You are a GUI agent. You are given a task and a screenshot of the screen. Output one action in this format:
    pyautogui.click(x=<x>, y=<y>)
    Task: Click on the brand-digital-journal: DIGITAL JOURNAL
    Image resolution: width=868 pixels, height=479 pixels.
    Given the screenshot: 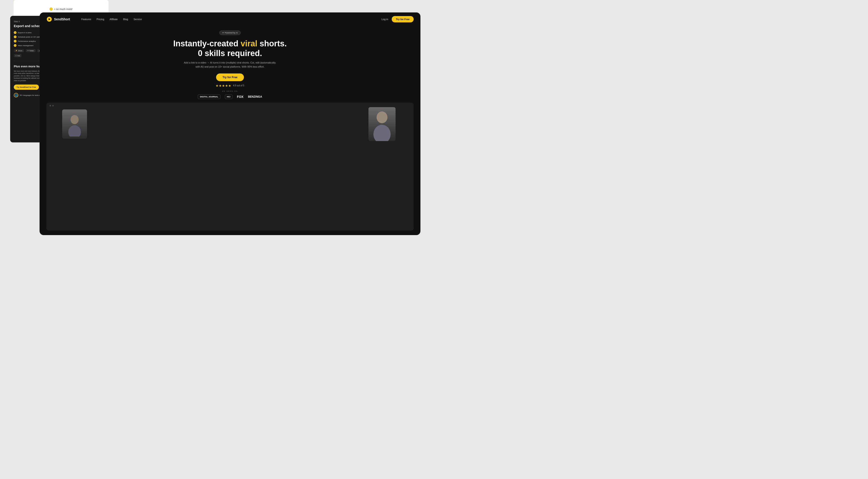 What is the action you would take?
    pyautogui.click(x=209, y=97)
    